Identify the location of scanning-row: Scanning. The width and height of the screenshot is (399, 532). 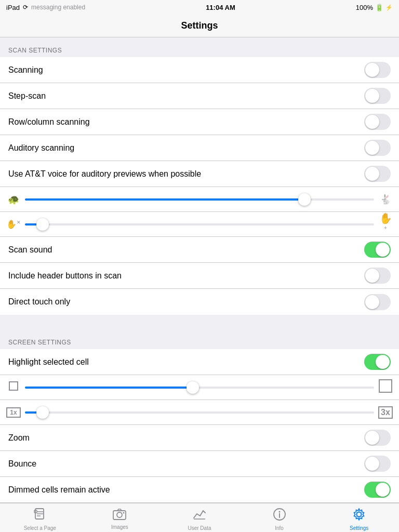
(200, 70).